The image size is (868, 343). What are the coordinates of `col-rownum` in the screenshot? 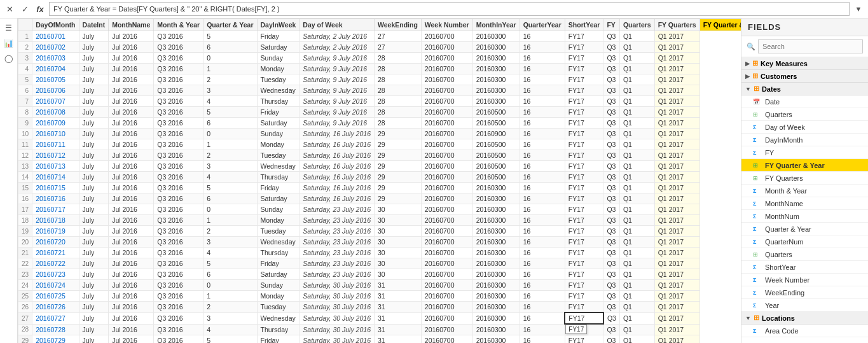 It's located at (25, 25).